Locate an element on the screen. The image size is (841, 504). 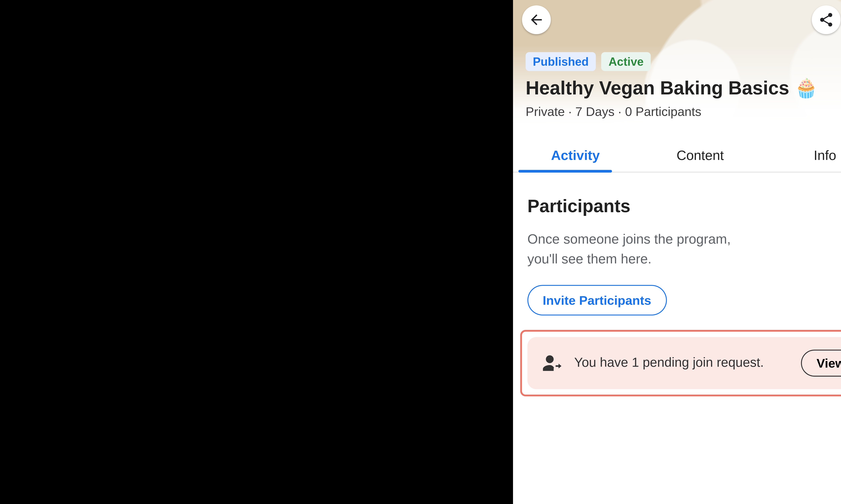
tab-bar: Activity Content Info is located at coordinates (677, 155).